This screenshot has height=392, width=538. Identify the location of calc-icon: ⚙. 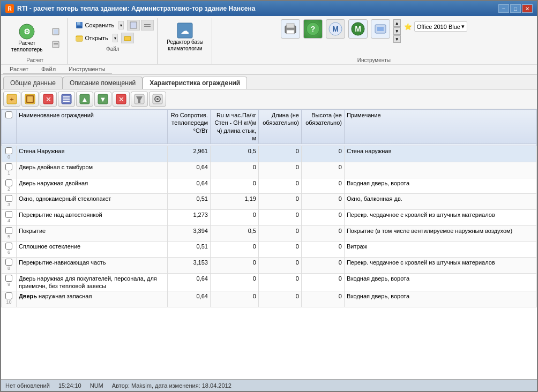
(27, 32).